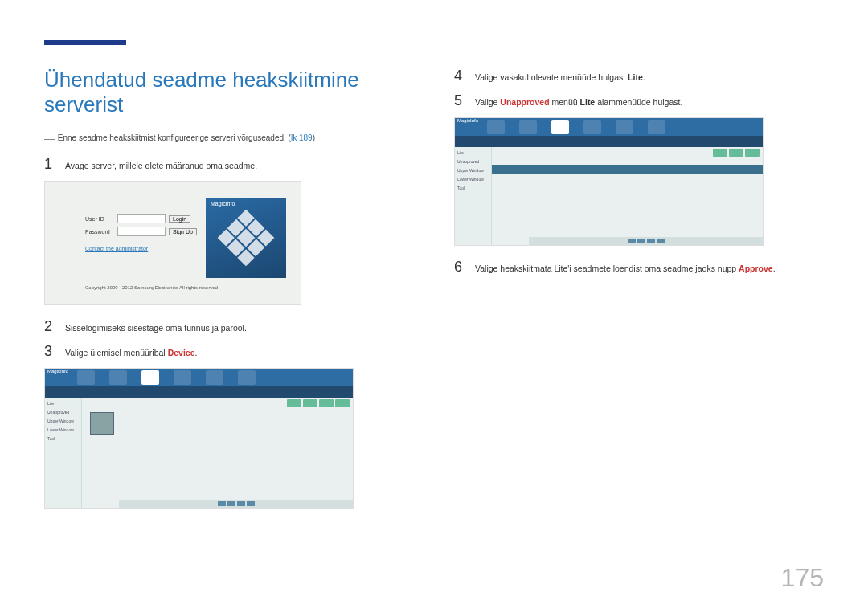 This screenshot has width=868, height=613. What do you see at coordinates (588, 102) in the screenshot?
I see `step-5-keyword-lite: Lite` at bounding box center [588, 102].